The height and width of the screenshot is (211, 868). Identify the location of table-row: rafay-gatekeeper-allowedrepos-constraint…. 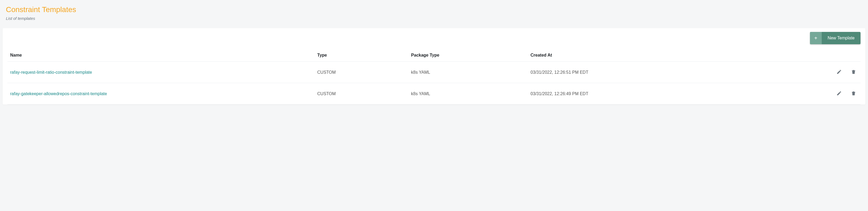
(434, 94).